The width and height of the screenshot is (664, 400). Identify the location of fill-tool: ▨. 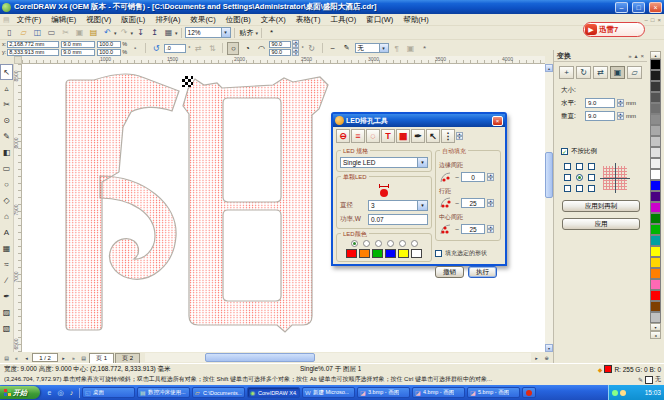
(6, 312).